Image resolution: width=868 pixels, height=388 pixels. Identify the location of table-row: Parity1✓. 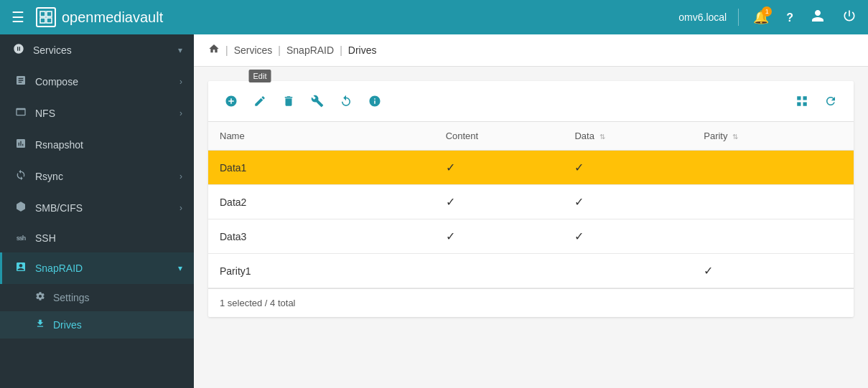
(531, 271).